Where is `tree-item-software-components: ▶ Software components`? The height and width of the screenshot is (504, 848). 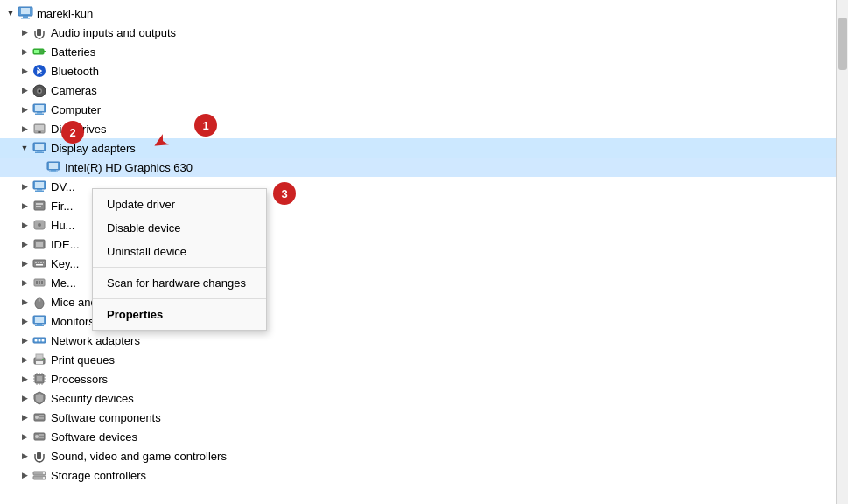
tree-item-software-components: ▶ Software components is located at coordinates (418, 417).